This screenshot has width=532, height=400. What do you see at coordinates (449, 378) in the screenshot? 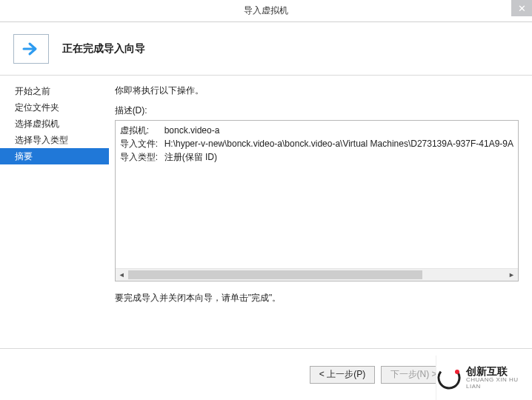
I see `brand-mark-icon` at bounding box center [449, 378].